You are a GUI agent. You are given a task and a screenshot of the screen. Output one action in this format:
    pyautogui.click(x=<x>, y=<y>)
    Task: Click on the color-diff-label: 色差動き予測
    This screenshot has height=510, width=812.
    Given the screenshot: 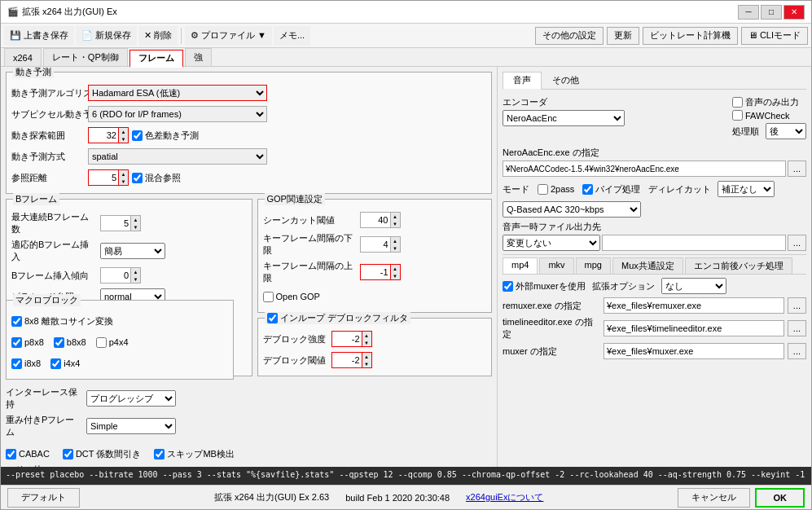 What is the action you would take?
    pyautogui.click(x=165, y=135)
    